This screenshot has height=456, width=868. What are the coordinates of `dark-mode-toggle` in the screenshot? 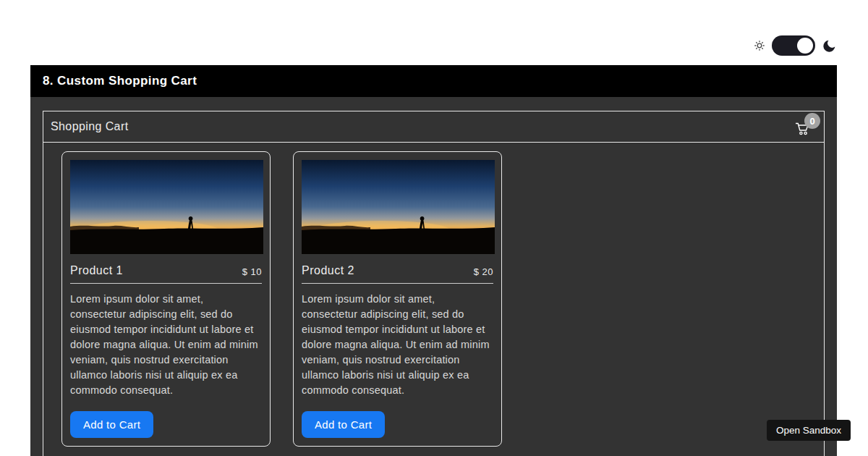 It's located at (793, 46).